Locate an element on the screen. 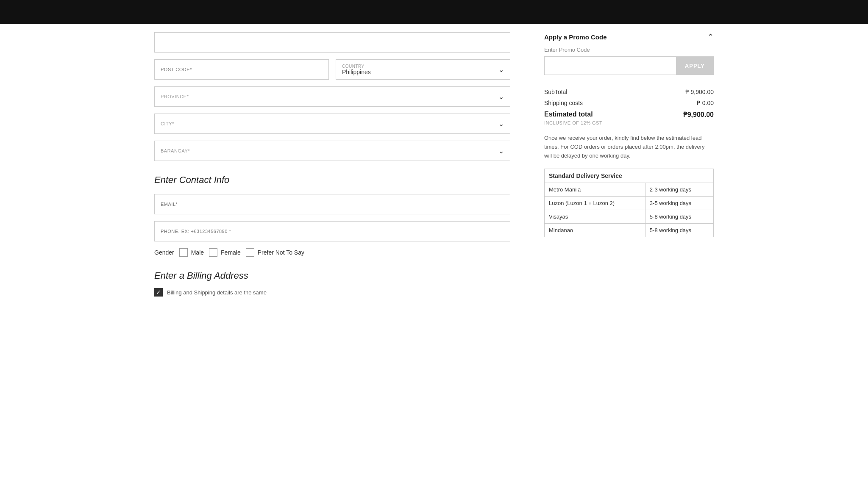 Image resolution: width=868 pixels, height=488 pixels. top-bar is located at coordinates (434, 12).